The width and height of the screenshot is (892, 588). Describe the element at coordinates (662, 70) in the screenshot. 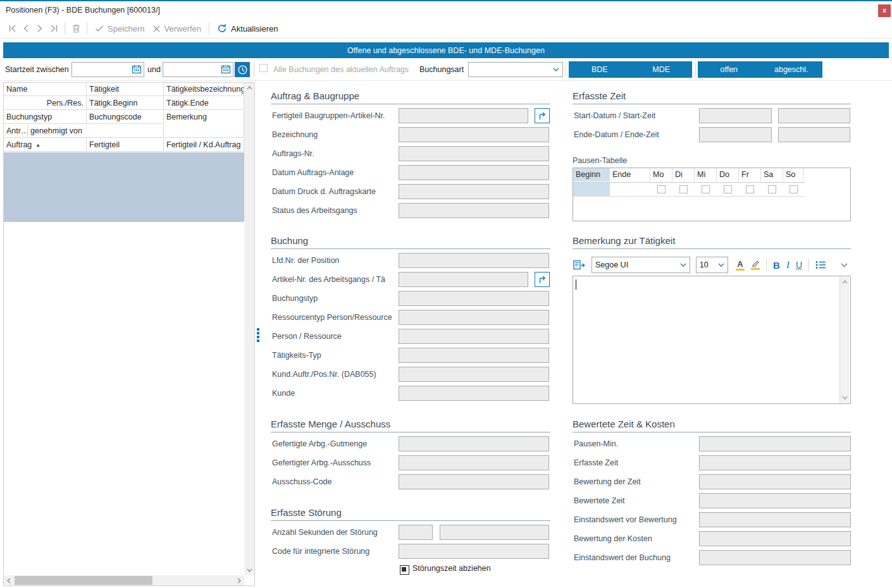

I see `mde-button: MDE` at that location.